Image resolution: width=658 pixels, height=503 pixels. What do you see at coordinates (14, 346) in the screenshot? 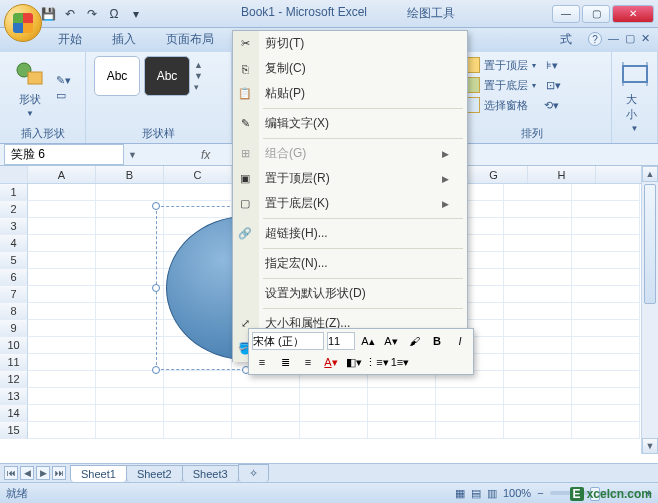
I see `row-header: 10` at bounding box center [14, 346].